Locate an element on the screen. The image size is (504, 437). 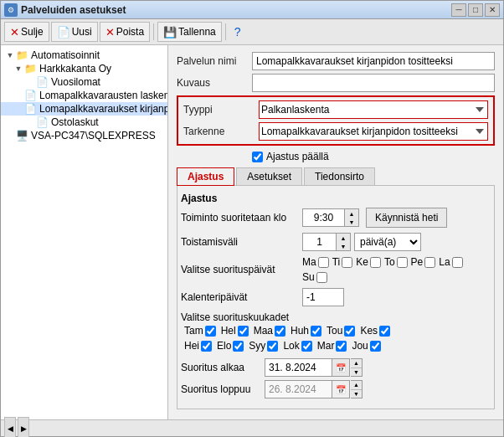
suorituspaivat-label: Valitse suorituspäivät is located at coordinates (241, 270).